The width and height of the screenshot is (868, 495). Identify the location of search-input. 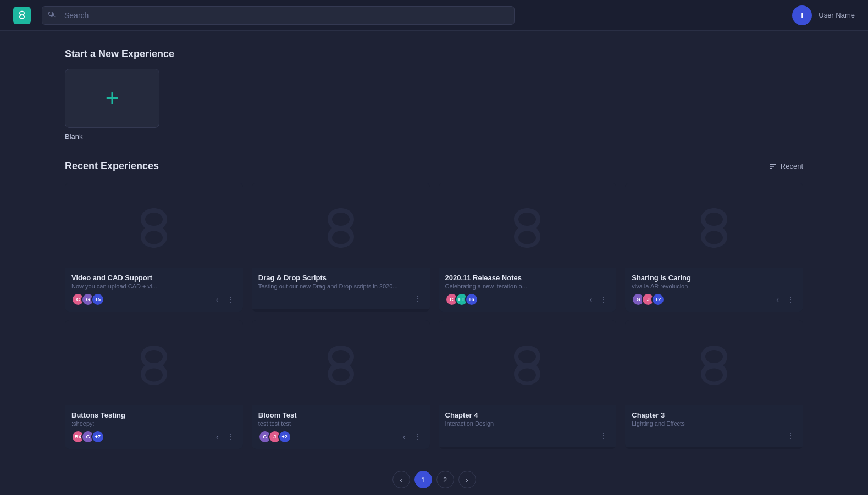
(278, 15).